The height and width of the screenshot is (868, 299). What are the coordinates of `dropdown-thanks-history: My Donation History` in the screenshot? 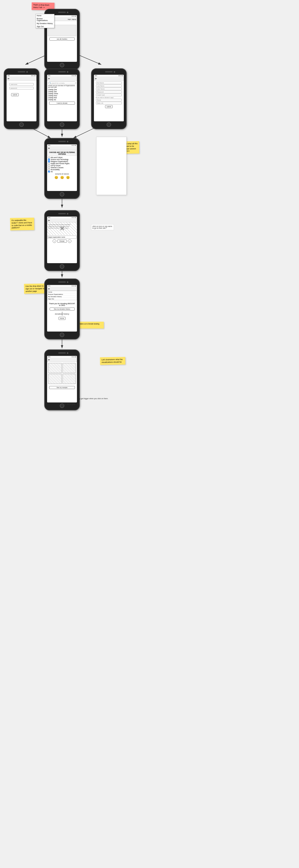 It's located at (62, 297).